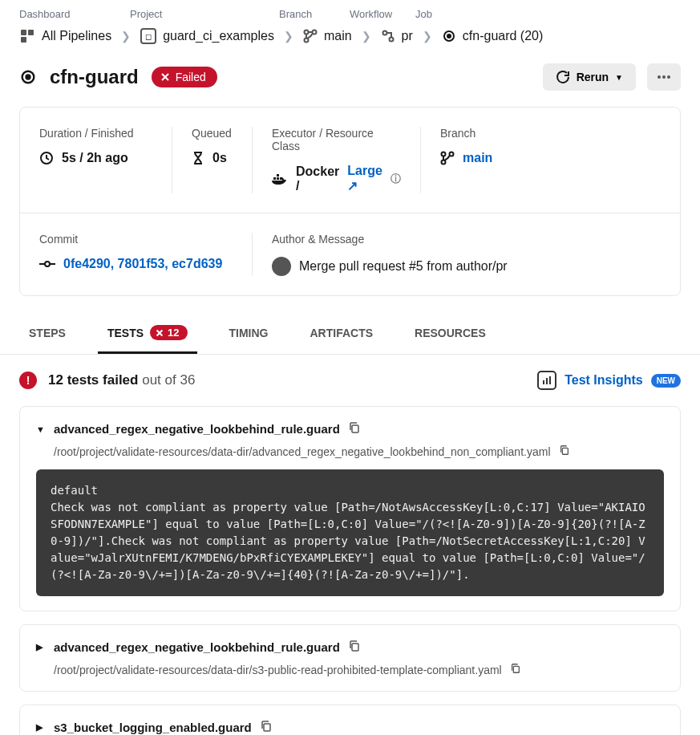 Image resolution: width=700 pixels, height=735 pixels. I want to click on test-name: s3_bucket_logging_enabled.guard, so click(152, 727).